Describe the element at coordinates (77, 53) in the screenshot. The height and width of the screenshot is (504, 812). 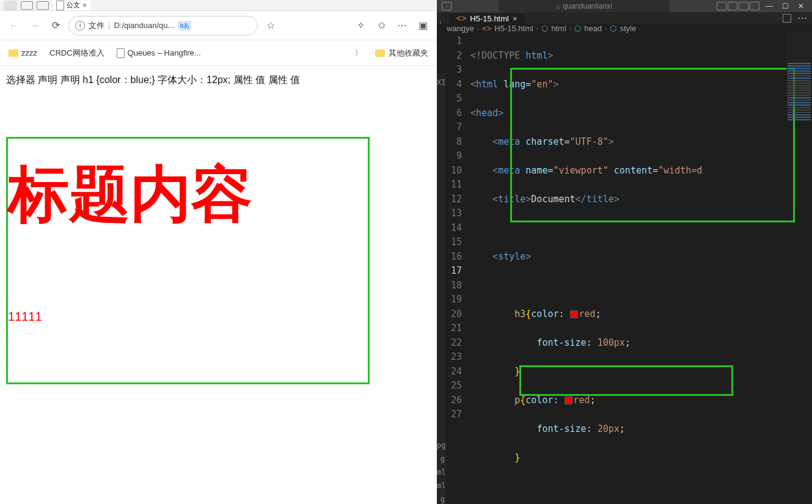
I see `bookmark-crdc: CRDC网络准入` at that location.